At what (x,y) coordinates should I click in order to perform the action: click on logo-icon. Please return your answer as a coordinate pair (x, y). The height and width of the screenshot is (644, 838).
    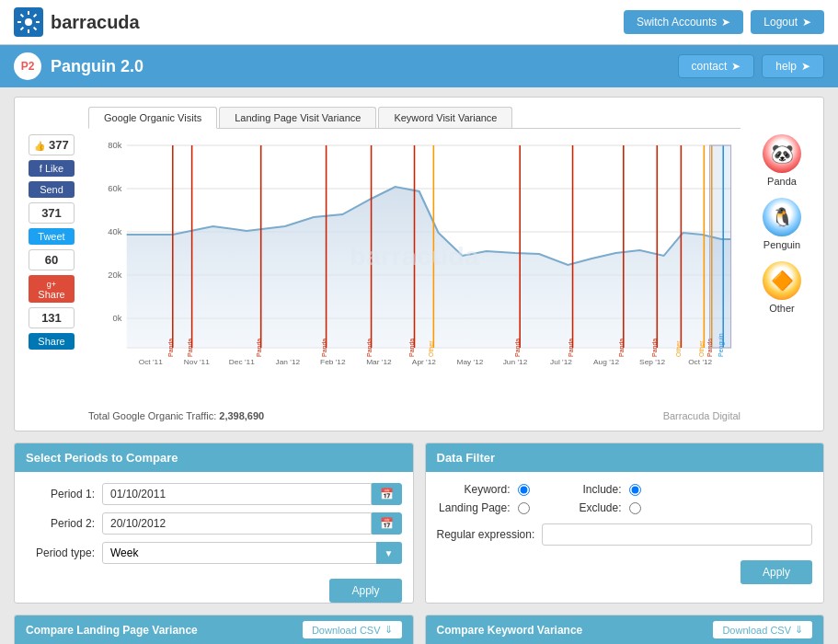
    Looking at the image, I should click on (29, 22).